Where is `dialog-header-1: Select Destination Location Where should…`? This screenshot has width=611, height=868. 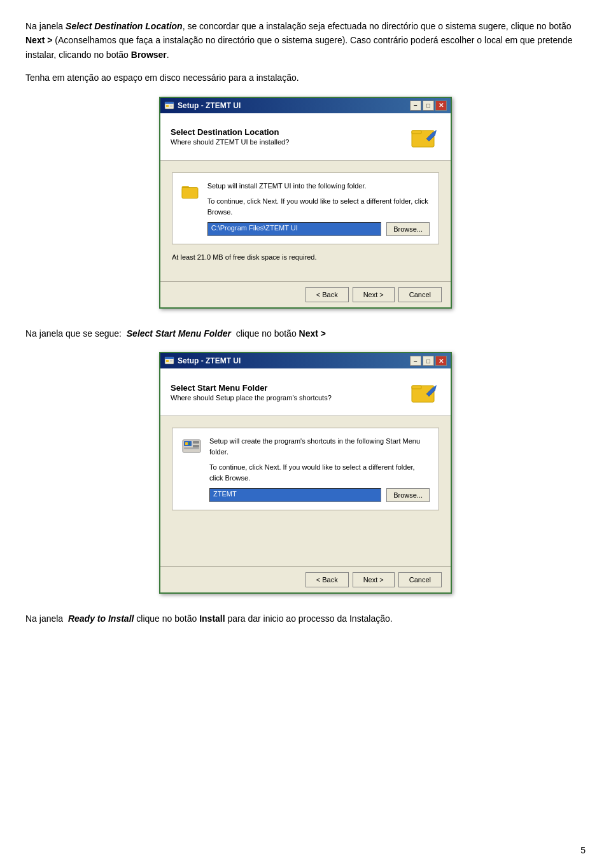 dialog-header-1: Select Destination Location Where should… is located at coordinates (306, 137).